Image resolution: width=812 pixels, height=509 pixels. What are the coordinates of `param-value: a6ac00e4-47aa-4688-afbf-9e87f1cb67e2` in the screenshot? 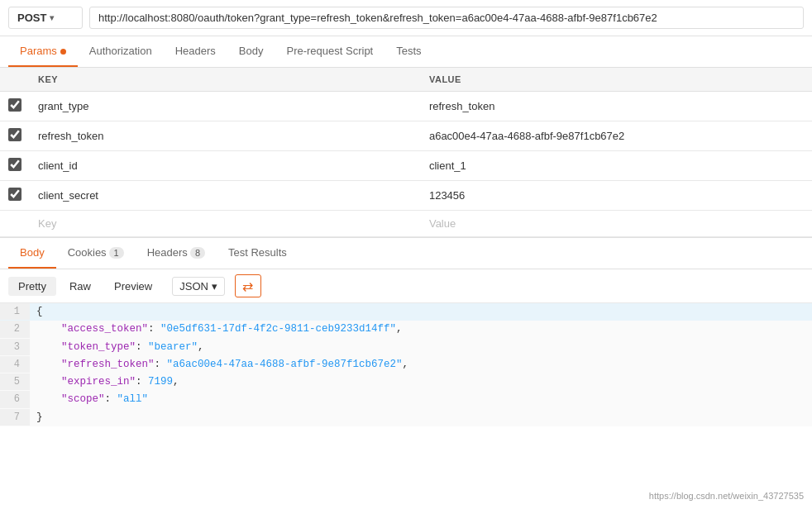 It's located at (617, 136).